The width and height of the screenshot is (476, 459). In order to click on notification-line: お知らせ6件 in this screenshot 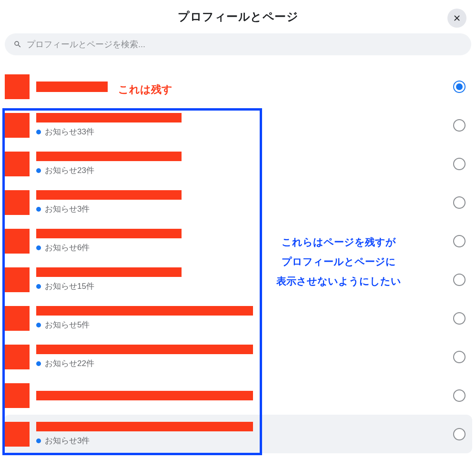, I will do `click(242, 248)`.